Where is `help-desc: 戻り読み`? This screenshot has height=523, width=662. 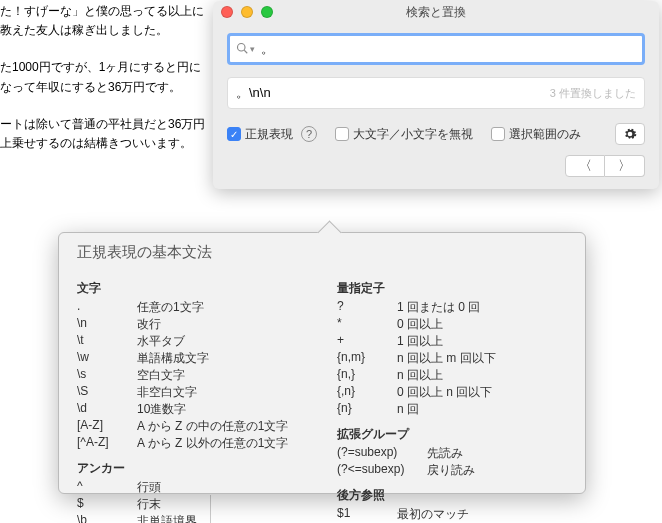
help-desc: 戻り読み is located at coordinates (451, 470).